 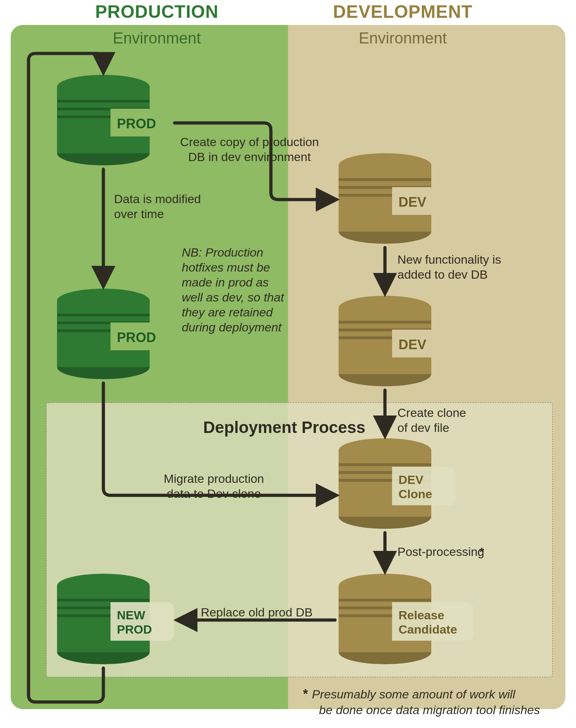 What do you see at coordinates (137, 124) in the screenshot?
I see `db-prod-1-label: PROD` at bounding box center [137, 124].